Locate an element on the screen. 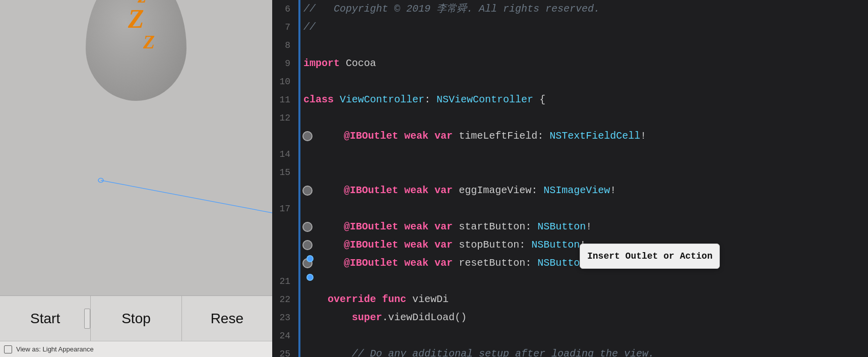 The image size is (868, 357). line-num-10: 10 is located at coordinates (285, 82).